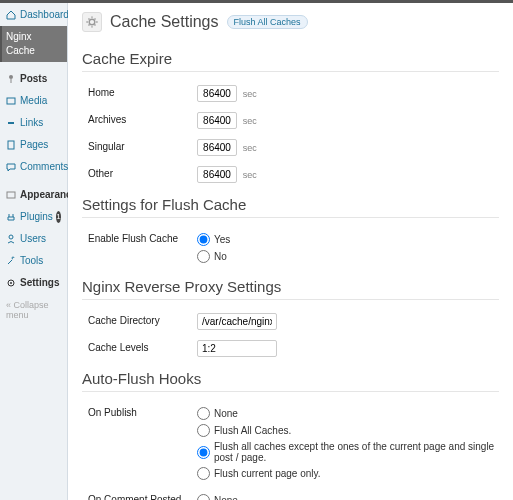  I want to click on singular-expire-input, so click(217, 148).